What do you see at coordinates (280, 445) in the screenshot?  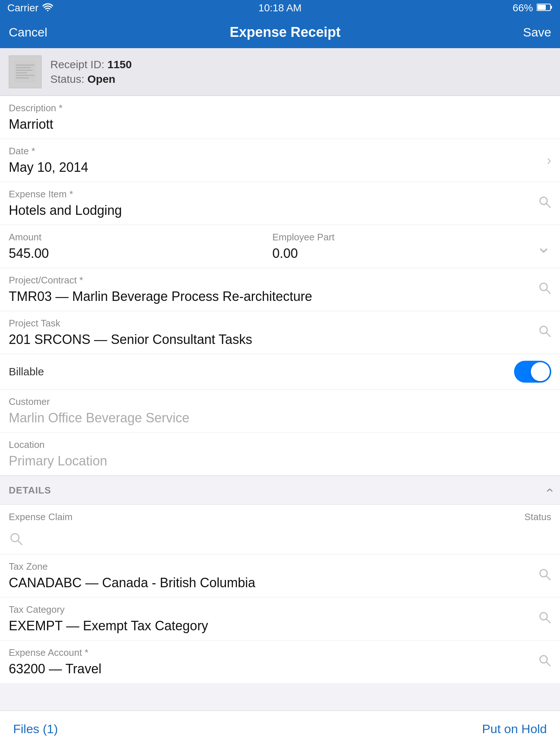 I see `location-label: Location` at bounding box center [280, 445].